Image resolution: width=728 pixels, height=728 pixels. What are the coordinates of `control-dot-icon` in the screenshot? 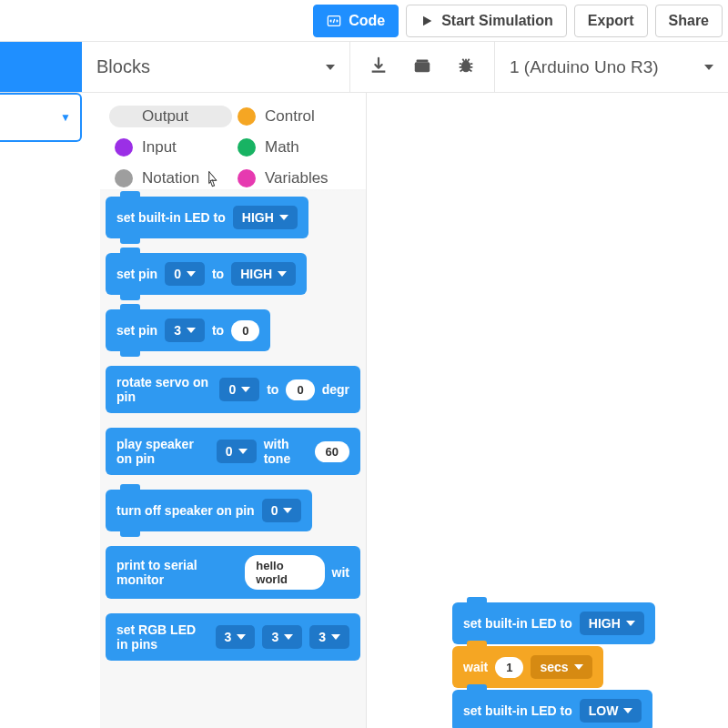 It's located at (247, 116).